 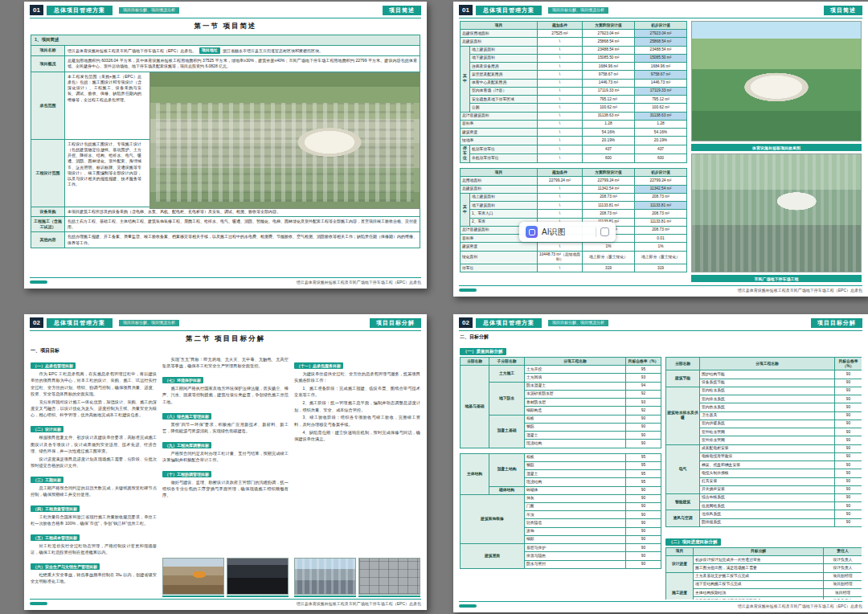 I want to click on row-label: 其他内容, so click(x=48, y=240).